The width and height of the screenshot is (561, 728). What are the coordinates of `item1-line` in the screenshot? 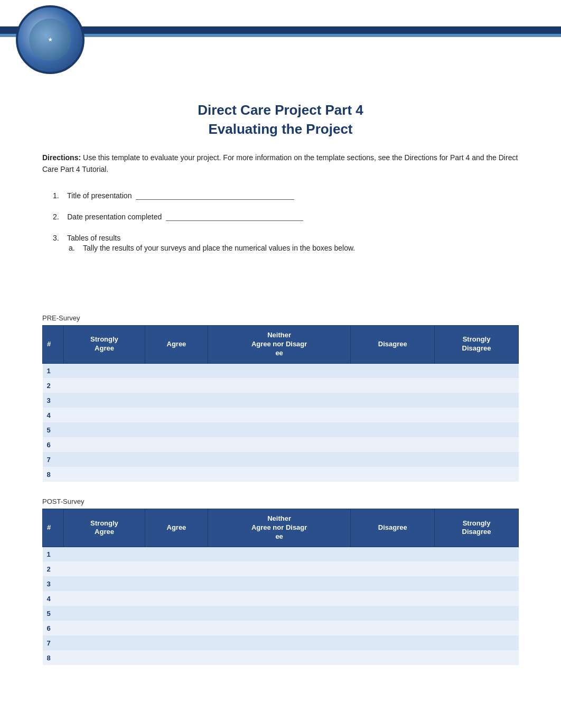 It's located at (215, 196).